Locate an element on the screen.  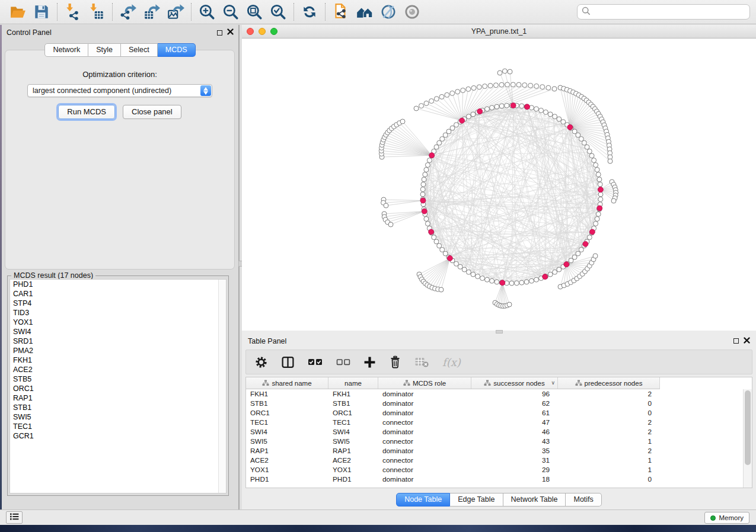
table-row: ACE2ACE2connector311 is located at coordinates (495, 460).